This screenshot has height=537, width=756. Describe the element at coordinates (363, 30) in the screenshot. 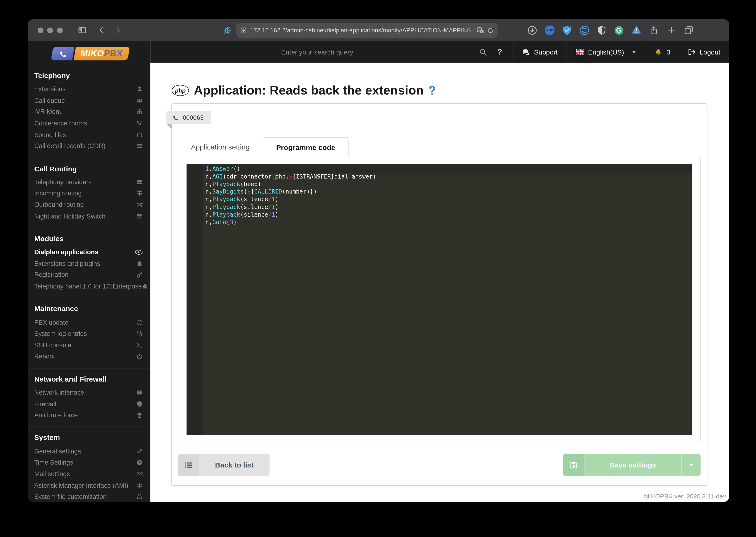

I see `url-text: 172.16.162.2/admin-cabinet/dialplan-appl…` at that location.